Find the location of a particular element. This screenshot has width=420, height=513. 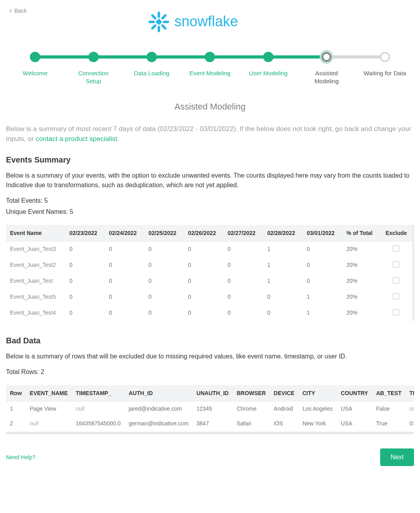

baddata-col-header: TIMESTAMP is located at coordinates (410, 394).